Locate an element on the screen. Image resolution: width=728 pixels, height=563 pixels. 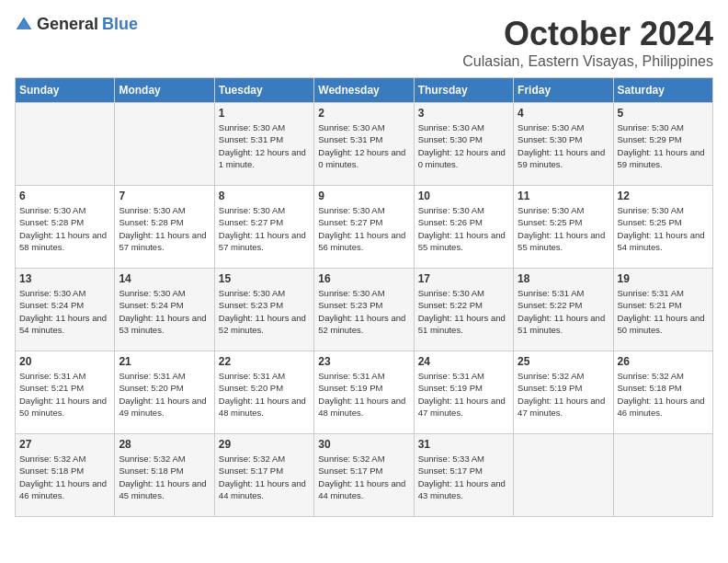
day-number: 3 is located at coordinates (463, 113).